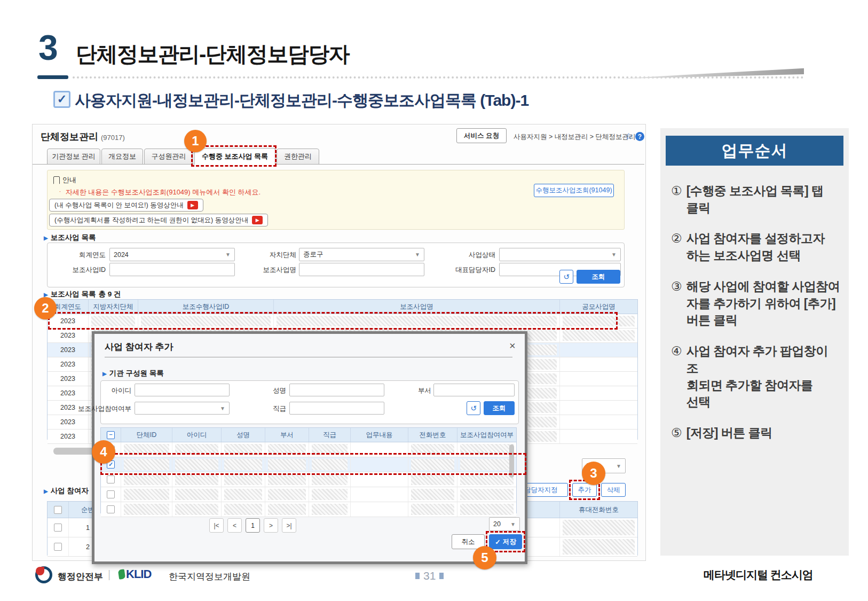  Describe the element at coordinates (362, 254) in the screenshot. I see `org-select: 종로구 ▼` at that location.